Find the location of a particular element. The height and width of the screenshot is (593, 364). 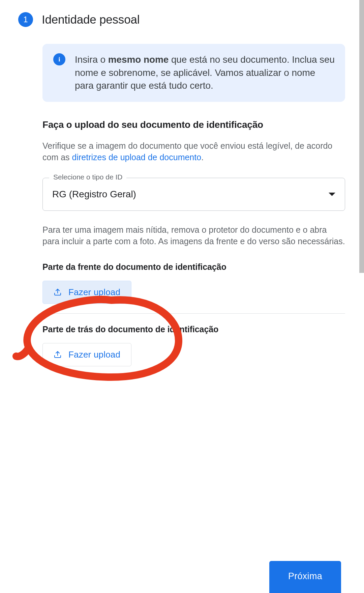

helper-suffix: . is located at coordinates (202, 157).